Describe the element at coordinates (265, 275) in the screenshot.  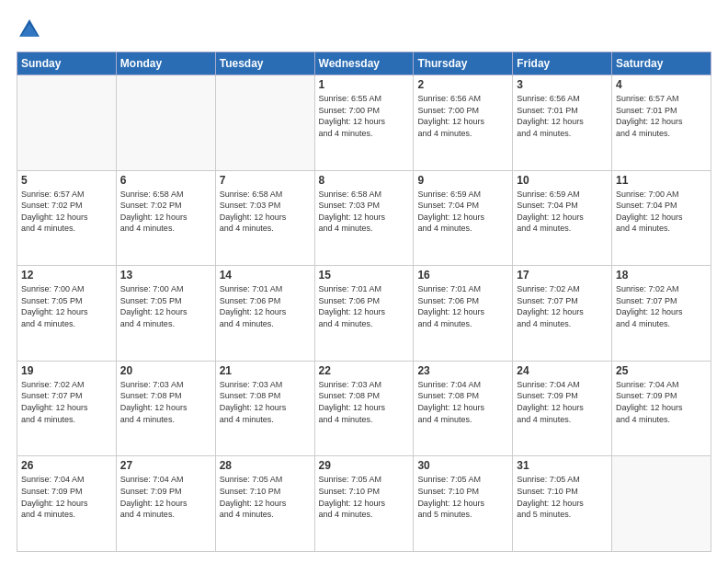
I see `day-number: 14` at that location.